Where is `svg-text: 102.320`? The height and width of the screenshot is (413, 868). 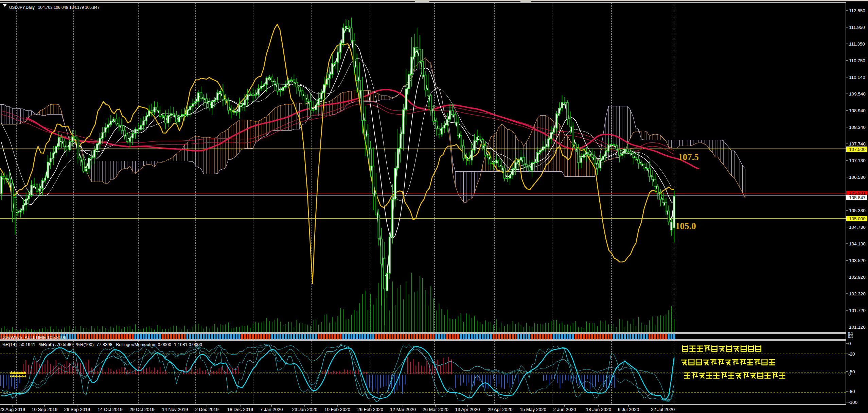
svg-text: 102.320 is located at coordinates (857, 294).